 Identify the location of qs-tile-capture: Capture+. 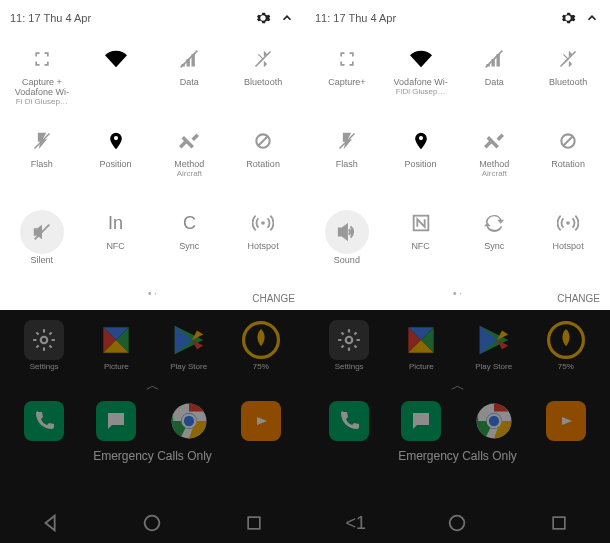
(347, 78).